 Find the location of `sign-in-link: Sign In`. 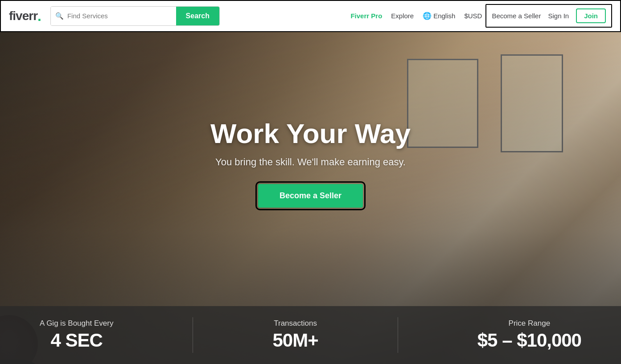

sign-in-link: Sign In is located at coordinates (558, 16).